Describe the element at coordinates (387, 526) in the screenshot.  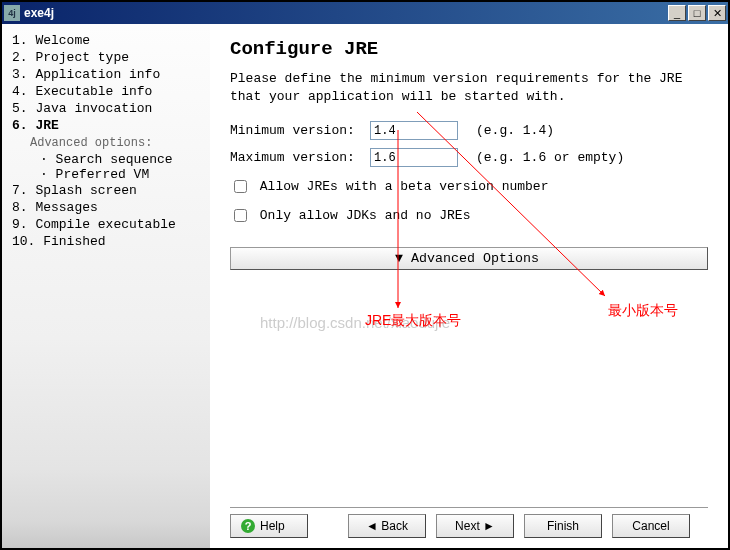
I see `back-button: ◄ Back` at that location.